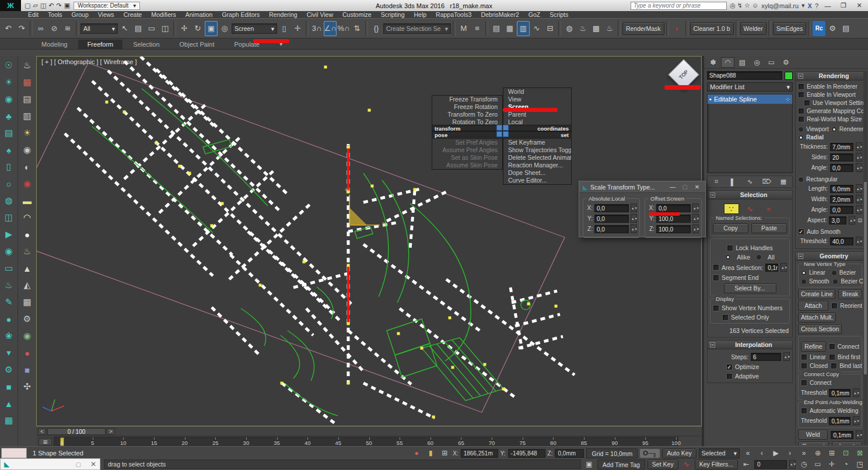 The image size is (868, 470). Describe the element at coordinates (537, 173) in the screenshot. I see `quad-item-dope-sheet: Dope Sheet...` at that location.